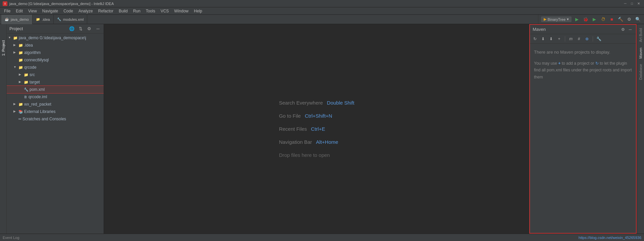 This screenshot has width=644, height=241. I want to click on tab-modulesxml: 🔧modules.xml, so click(70, 19).